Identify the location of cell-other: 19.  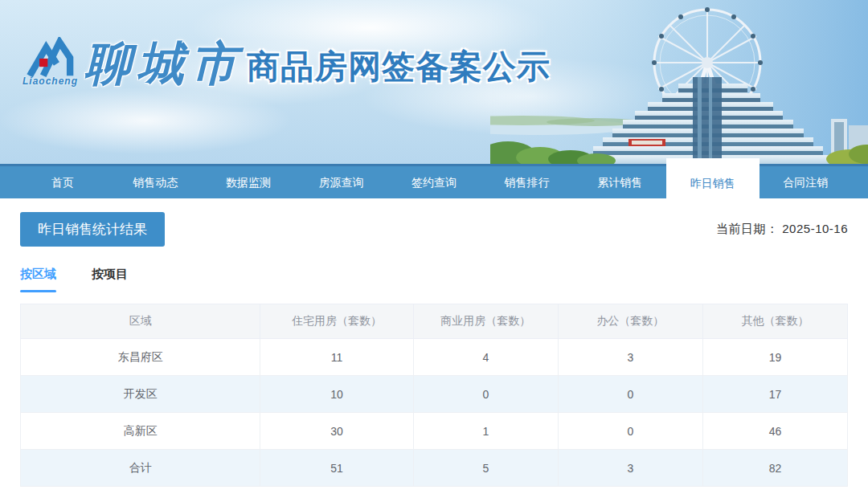
(775, 357).